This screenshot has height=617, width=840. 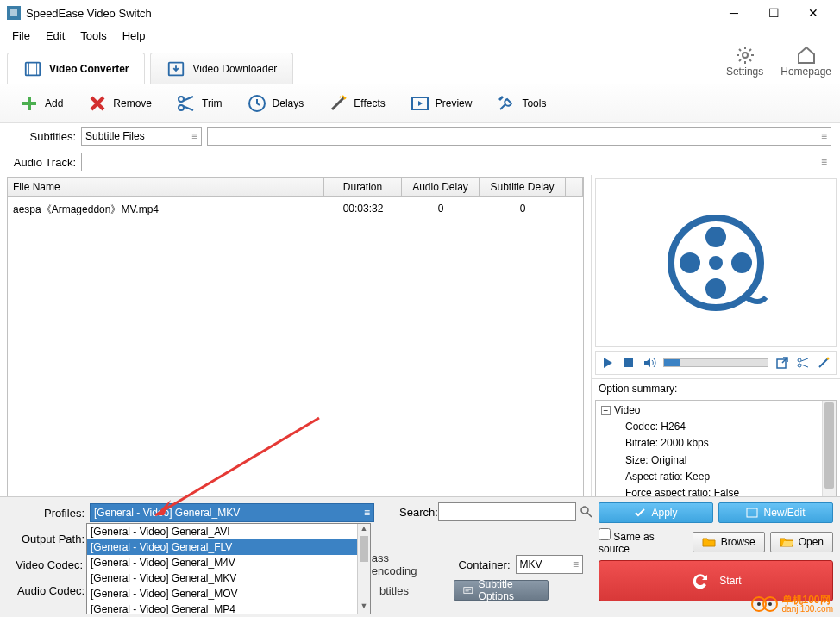 What do you see at coordinates (229, 563) in the screenshot?
I see `dropdown-item: [General - Video] General_M4V` at bounding box center [229, 563].